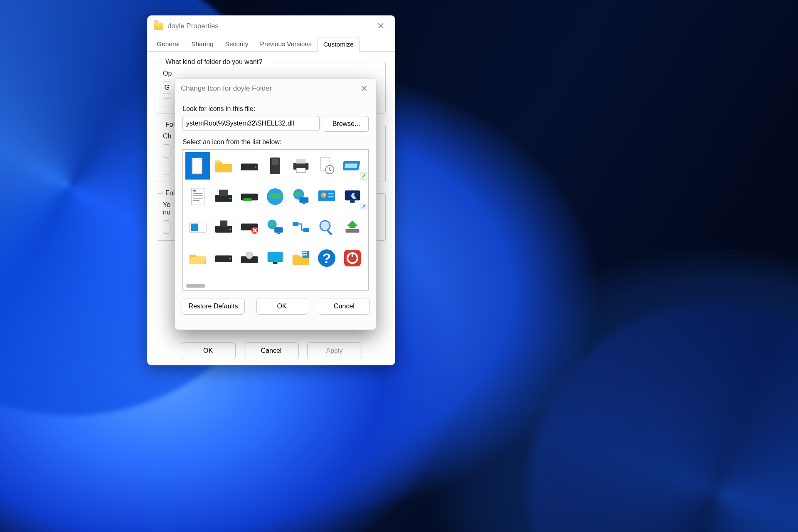  I want to click on icon-optical-drive, so click(249, 258).